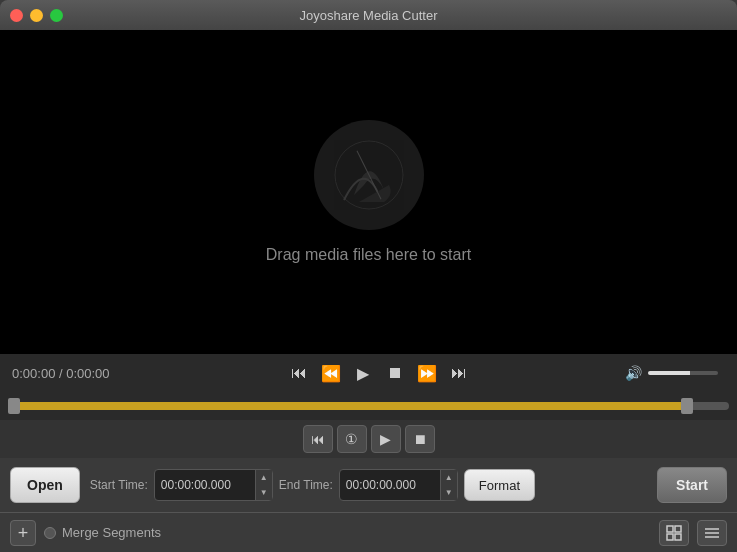 The width and height of the screenshot is (737, 552). What do you see at coordinates (369, 175) in the screenshot?
I see `media-icon` at bounding box center [369, 175].